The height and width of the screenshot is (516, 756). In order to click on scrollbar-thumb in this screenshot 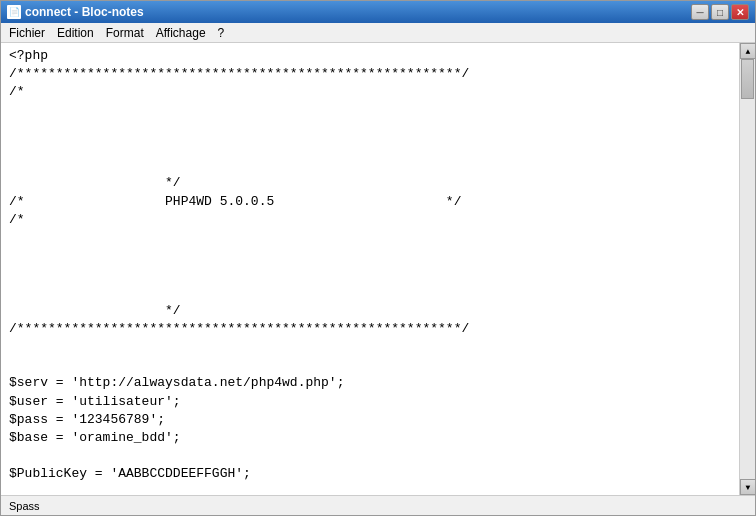, I will do `click(748, 79)`.